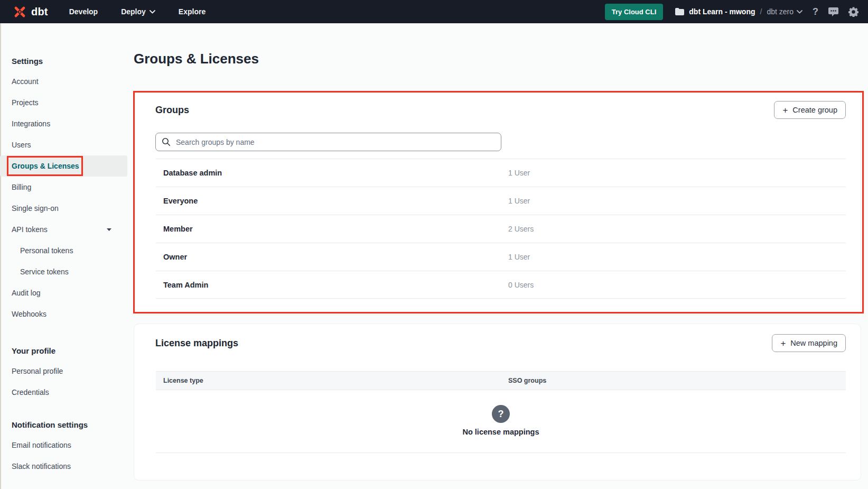  What do you see at coordinates (63, 272) in the screenshot?
I see `sidebar-item-service-tokens: Service tokens` at bounding box center [63, 272].